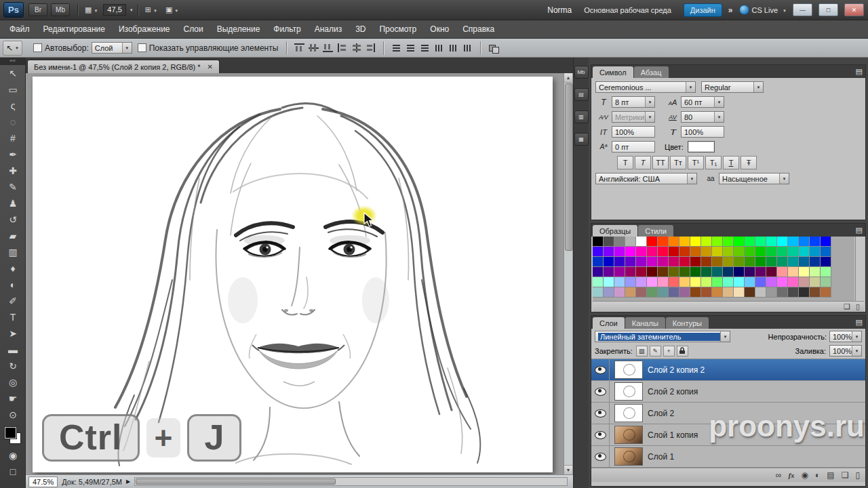 This screenshot has width=868, height=488. What do you see at coordinates (453, 47) in the screenshot?
I see `distribute-horizontal-centers-button` at bounding box center [453, 47].